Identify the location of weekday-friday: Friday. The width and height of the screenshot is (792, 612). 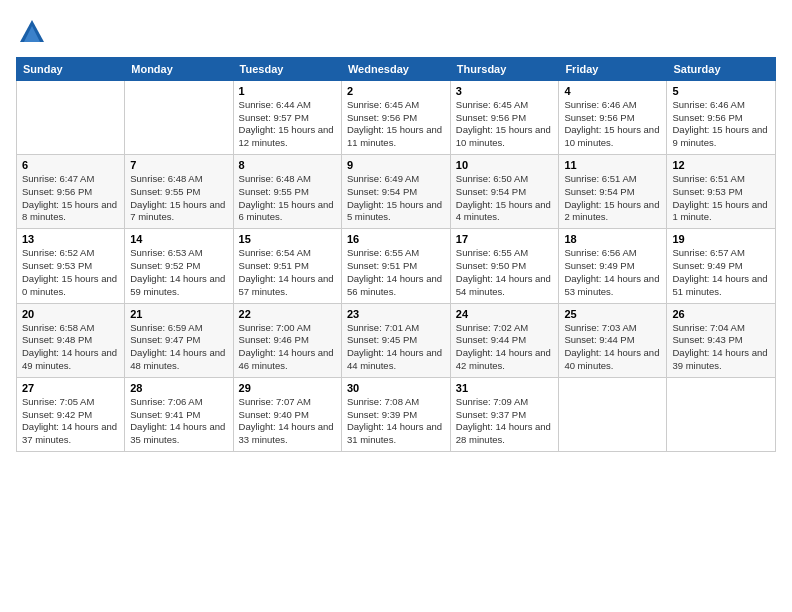
(613, 68).